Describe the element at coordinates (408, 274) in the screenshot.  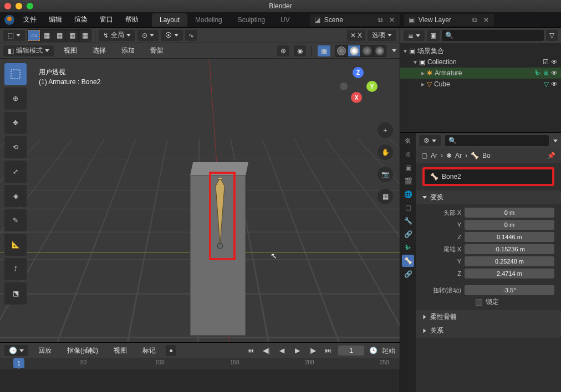
I see `tab-boneconstraint-icon: 🔗` at that location.